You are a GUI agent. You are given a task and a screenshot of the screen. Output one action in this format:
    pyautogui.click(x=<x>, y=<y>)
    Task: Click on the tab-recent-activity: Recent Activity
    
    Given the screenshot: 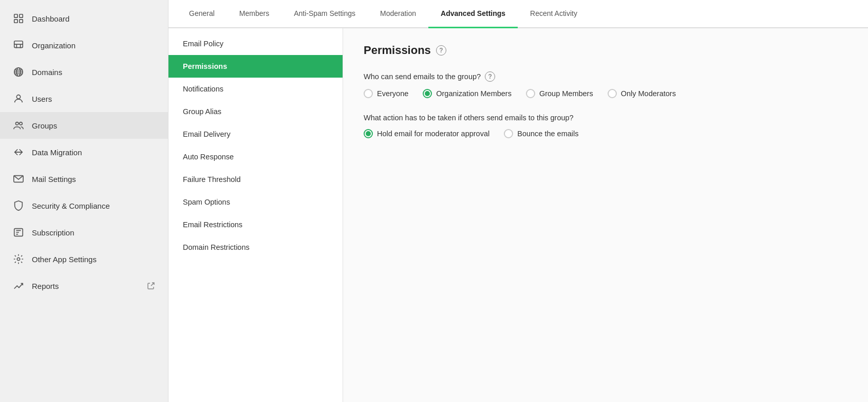 What is the action you would take?
    pyautogui.click(x=554, y=14)
    